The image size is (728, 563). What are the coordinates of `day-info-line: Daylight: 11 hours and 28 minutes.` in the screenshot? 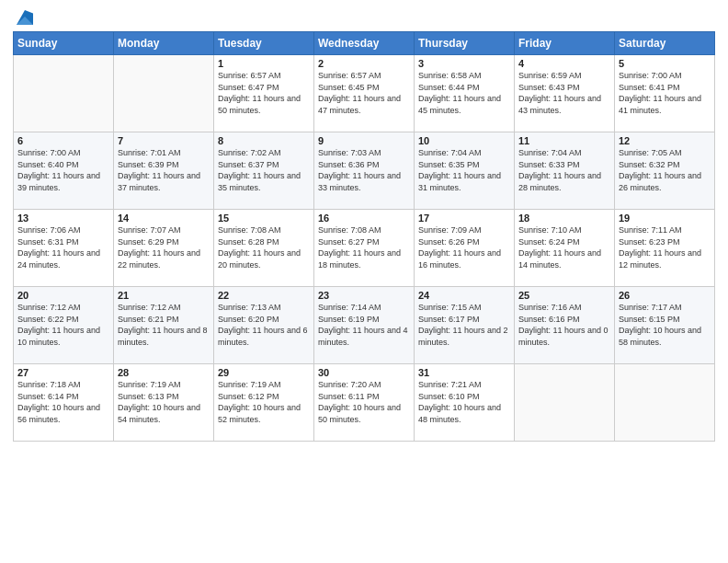 It's located at (564, 182).